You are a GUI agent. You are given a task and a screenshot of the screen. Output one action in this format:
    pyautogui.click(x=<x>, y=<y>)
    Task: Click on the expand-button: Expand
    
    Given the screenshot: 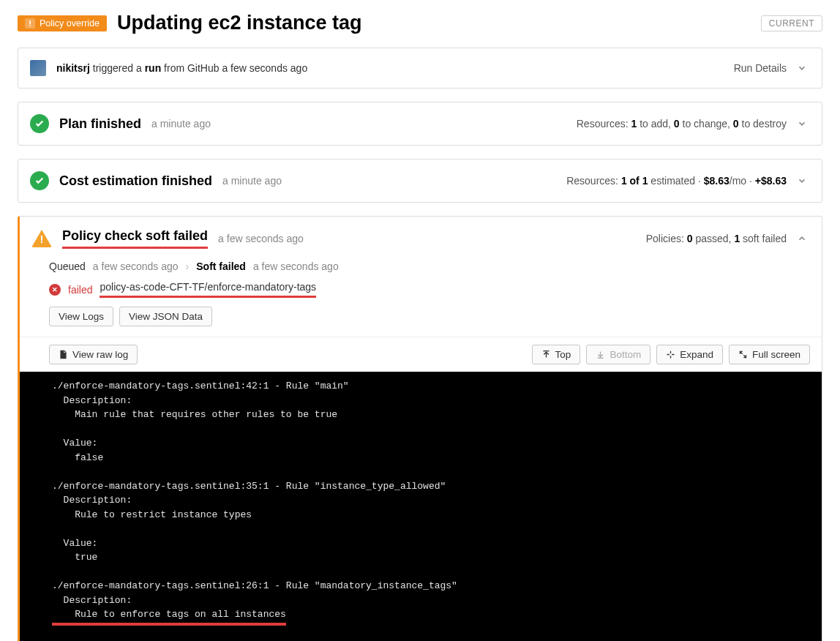 What is the action you would take?
    pyautogui.click(x=689, y=354)
    